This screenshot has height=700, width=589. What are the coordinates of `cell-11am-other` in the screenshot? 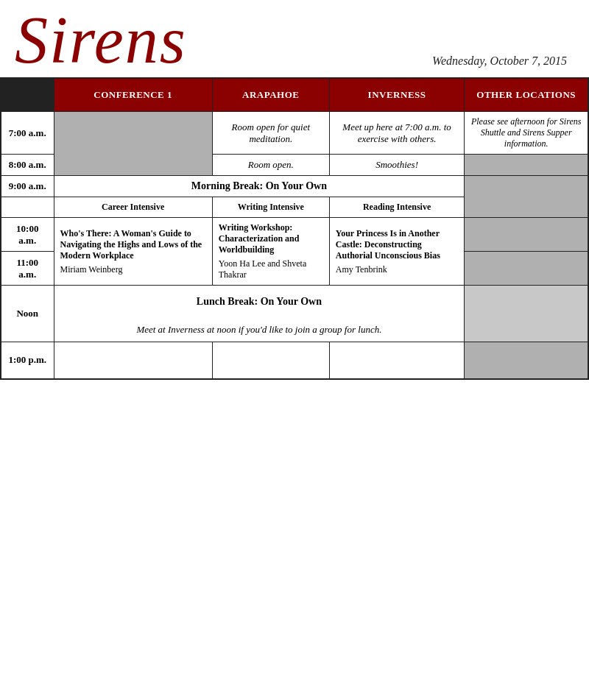 It's located at (526, 269).